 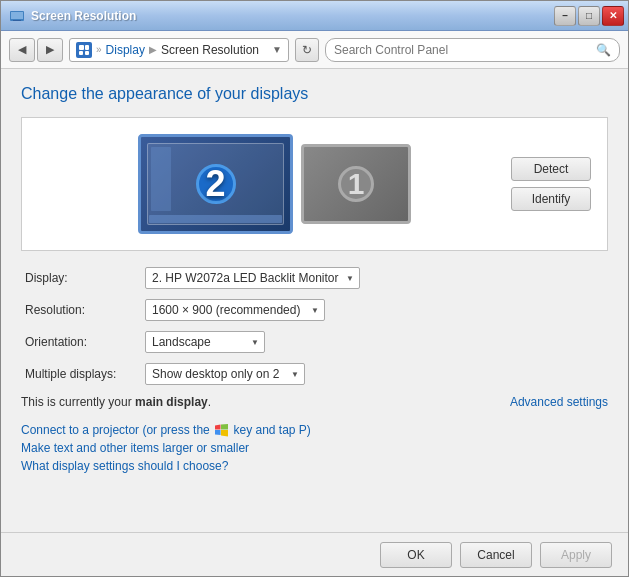 I want to click on orientation-select-wrapper: Landscape, so click(x=205, y=342).